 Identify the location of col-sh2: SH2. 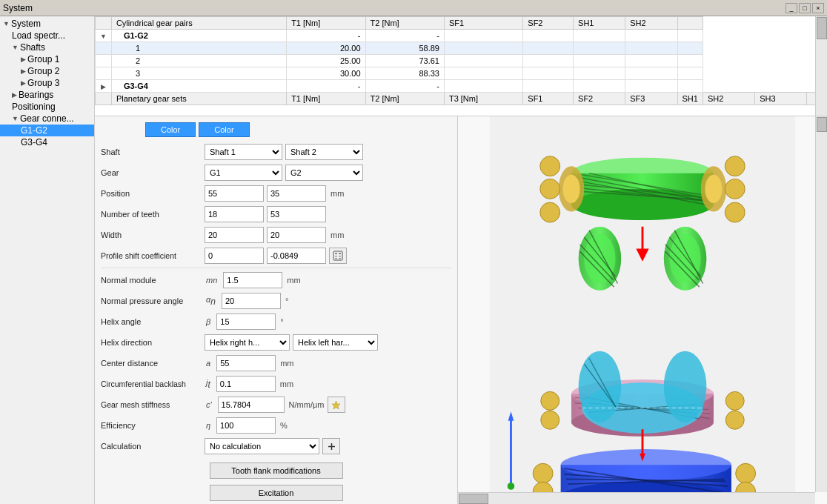
(651, 24).